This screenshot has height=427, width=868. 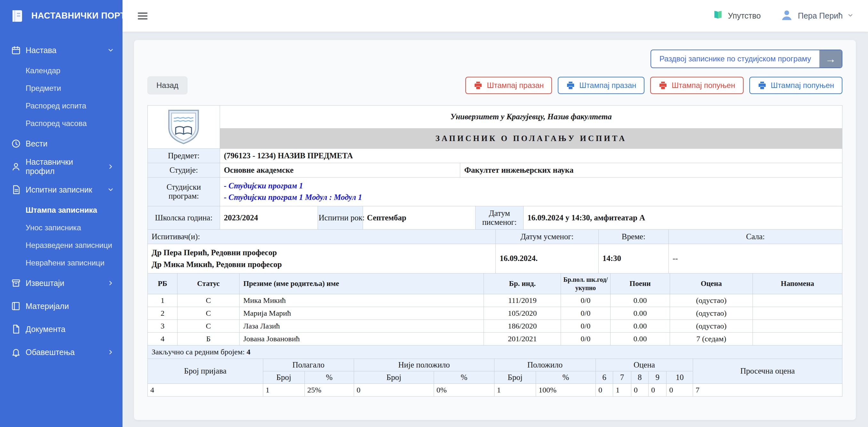 What do you see at coordinates (640, 377) in the screenshot?
I see `grade-8-subheader: 8` at bounding box center [640, 377].